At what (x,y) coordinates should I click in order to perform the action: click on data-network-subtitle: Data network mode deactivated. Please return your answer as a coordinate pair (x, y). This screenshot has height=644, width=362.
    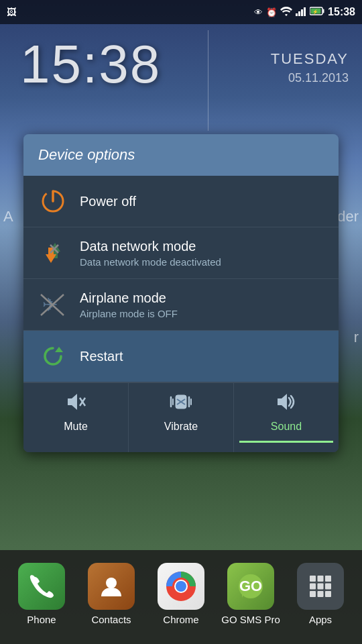
    Looking at the image, I should click on (202, 262).